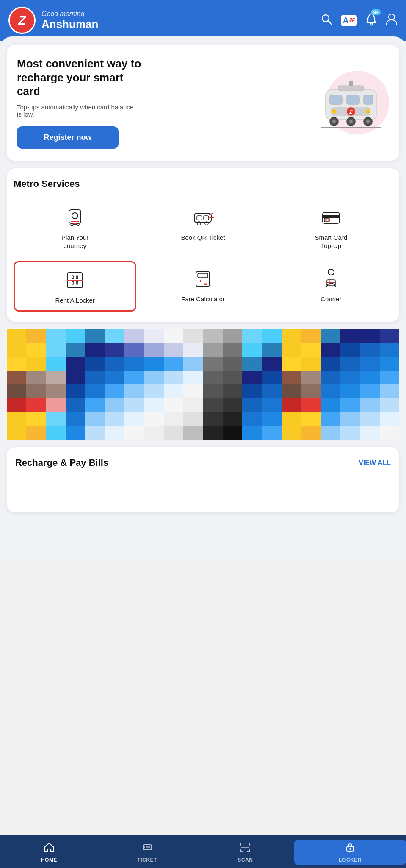  What do you see at coordinates (350, 849) in the screenshot?
I see `locker-nav-icon` at bounding box center [350, 849].